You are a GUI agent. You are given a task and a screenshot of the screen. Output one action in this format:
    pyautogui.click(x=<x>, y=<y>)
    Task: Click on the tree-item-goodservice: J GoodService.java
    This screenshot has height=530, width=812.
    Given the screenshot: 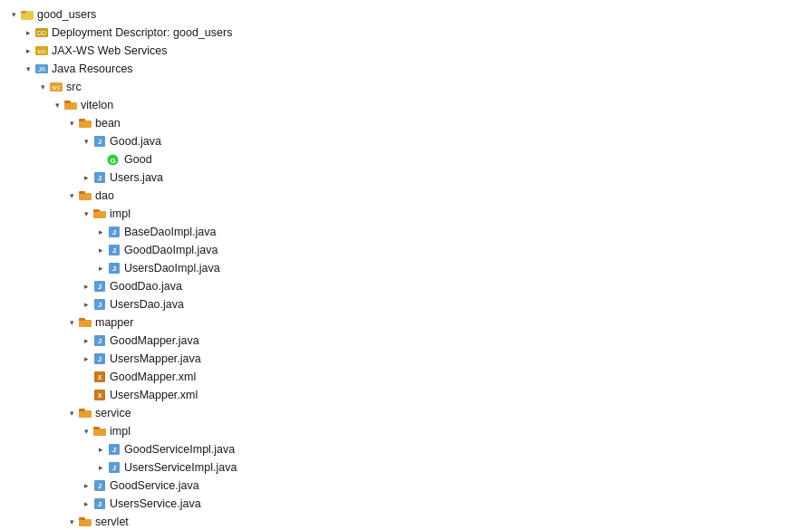 What is the action you would take?
    pyautogui.click(x=446, y=486)
    